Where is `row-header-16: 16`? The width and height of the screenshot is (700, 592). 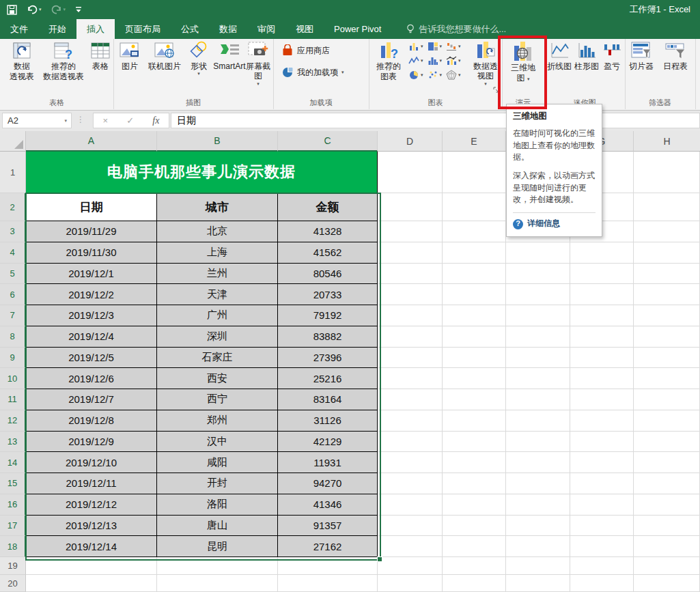 row-header-16: 16 is located at coordinates (13, 505).